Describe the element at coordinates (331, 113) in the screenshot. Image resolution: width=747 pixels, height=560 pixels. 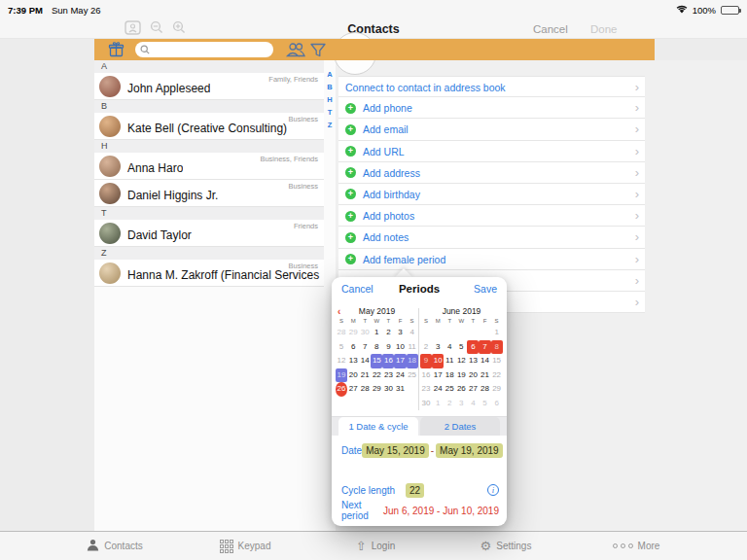
I see `index-letter: T` at that location.